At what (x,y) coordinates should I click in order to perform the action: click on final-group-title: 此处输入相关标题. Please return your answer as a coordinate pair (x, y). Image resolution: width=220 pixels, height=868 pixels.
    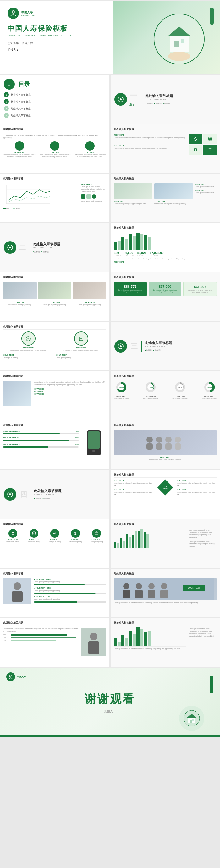
    Looking at the image, I should click on (165, 574).